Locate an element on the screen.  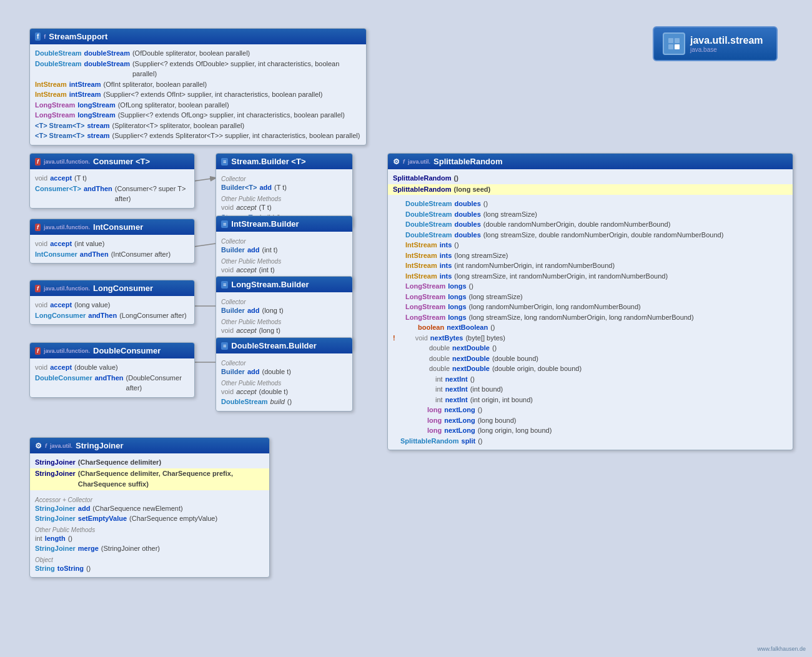
splittable-random-title: SplittableRandom is located at coordinates (468, 161).